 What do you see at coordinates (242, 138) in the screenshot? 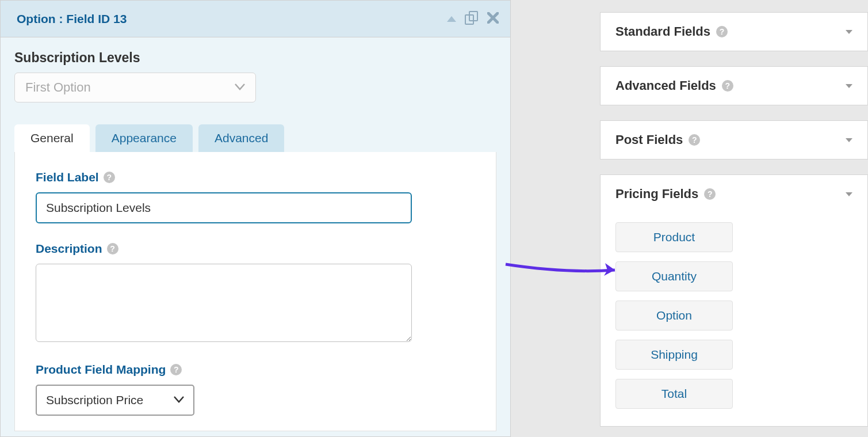
I see `tab-advanced: Advanced` at bounding box center [242, 138].